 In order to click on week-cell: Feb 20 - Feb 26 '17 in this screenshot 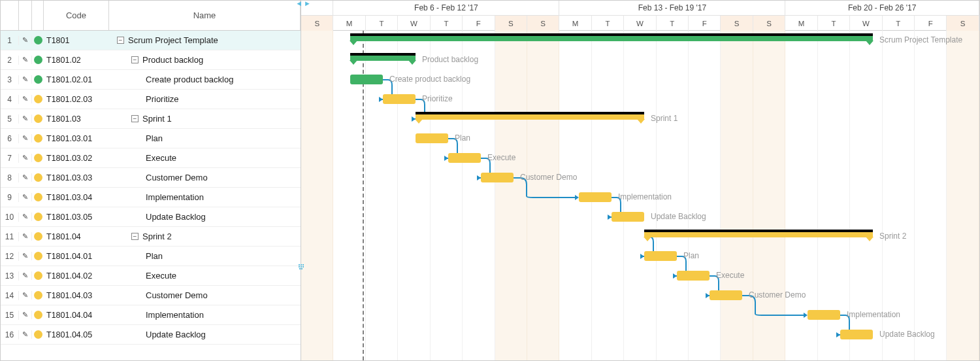, I will do `click(882, 8)`.